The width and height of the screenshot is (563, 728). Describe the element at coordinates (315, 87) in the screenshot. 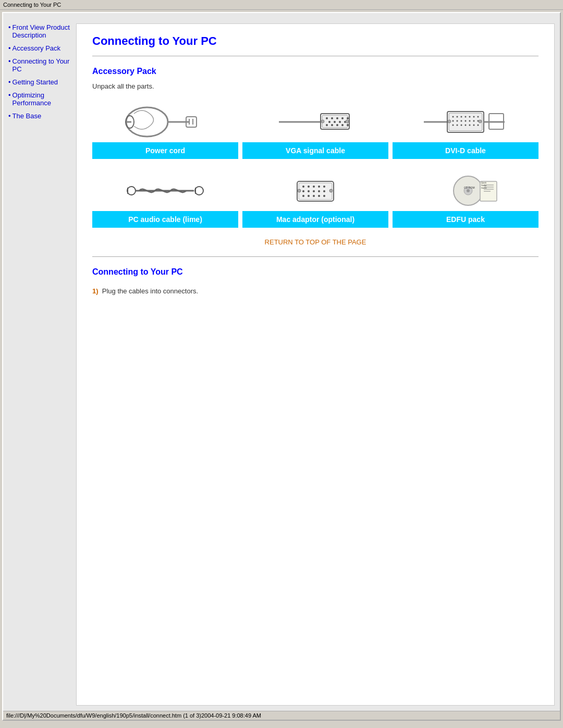

I see `unpack-text: Unpack all the parts.` at that location.